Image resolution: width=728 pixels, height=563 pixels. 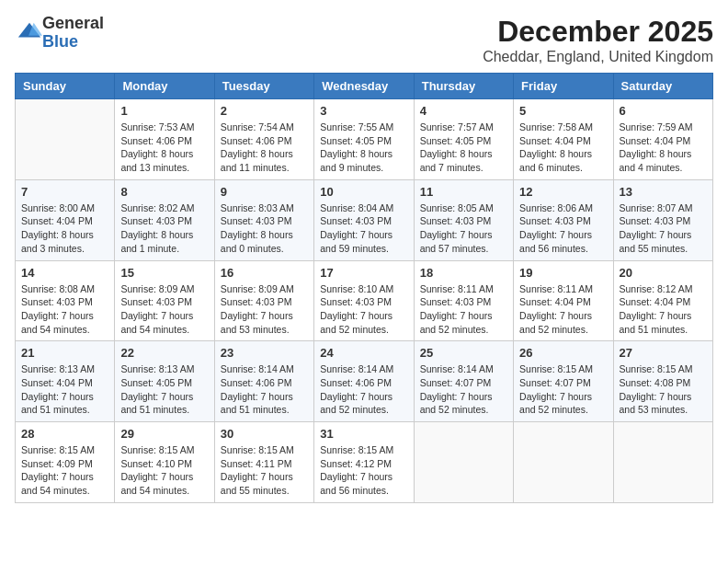 I want to click on calendar-cell: 19Sunrise: 8:11 AMSunset: 4:04 PMDayligh…, so click(x=563, y=301).